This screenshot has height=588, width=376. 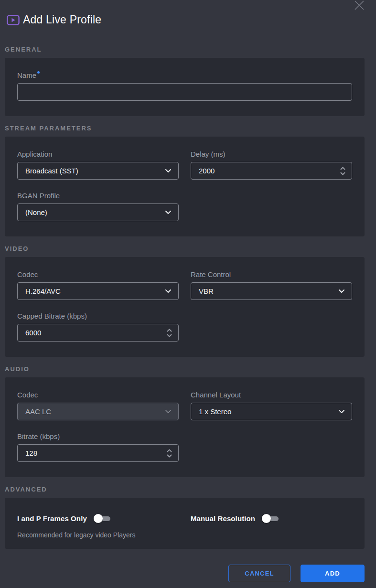 What do you see at coordinates (271, 274) in the screenshot?
I see `rate-control-label: Rate Control` at bounding box center [271, 274].